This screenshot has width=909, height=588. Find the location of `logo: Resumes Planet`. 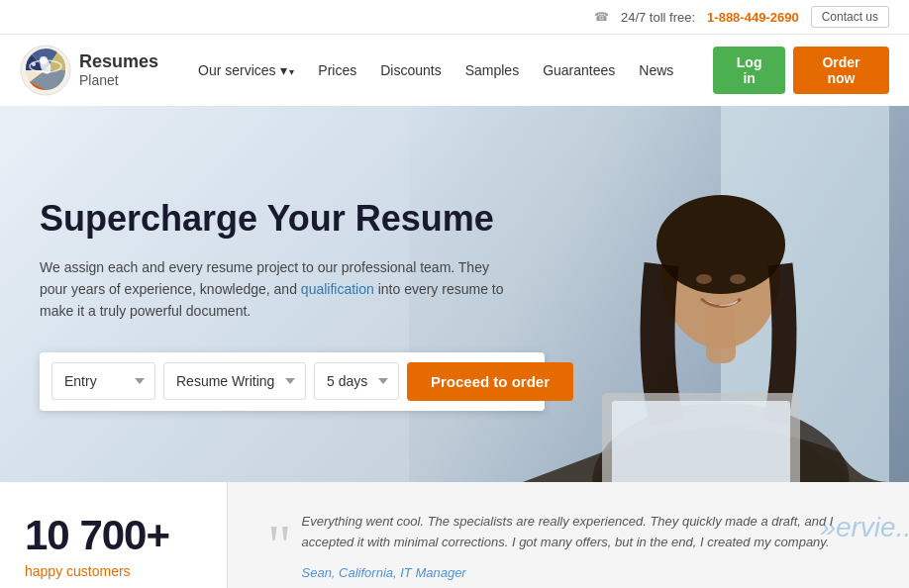

logo: Resumes Planet is located at coordinates (89, 70).